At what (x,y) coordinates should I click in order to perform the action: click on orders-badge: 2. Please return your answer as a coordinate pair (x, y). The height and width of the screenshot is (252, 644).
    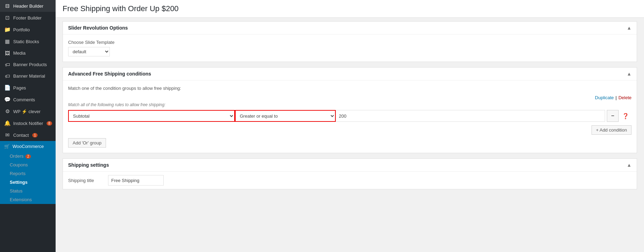
    Looking at the image, I should click on (28, 157).